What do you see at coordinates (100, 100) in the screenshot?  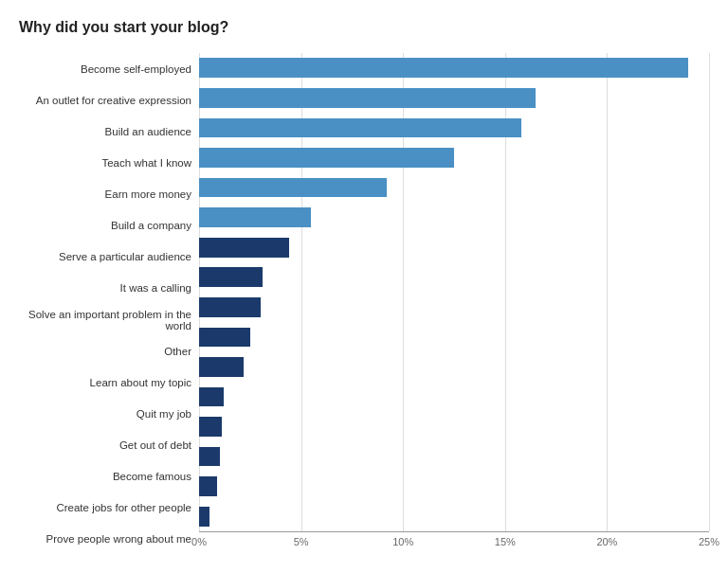 I see `bar-label: An outlet for creative expression` at bounding box center [100, 100].